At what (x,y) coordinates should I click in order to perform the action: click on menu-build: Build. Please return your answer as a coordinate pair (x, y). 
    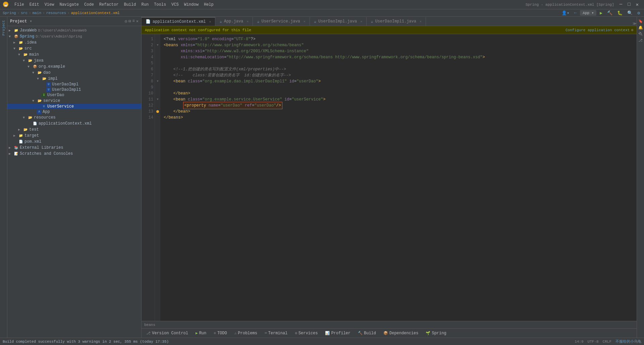
    Looking at the image, I should click on (130, 5).